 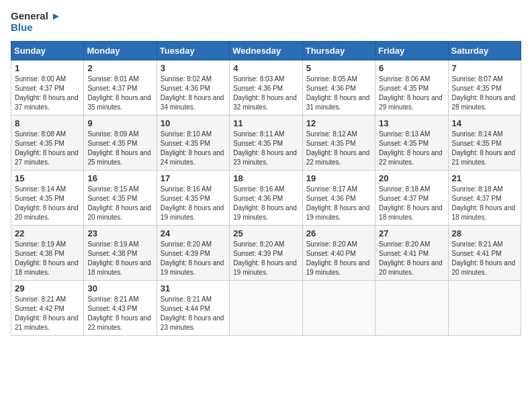 I want to click on day-info: Sunrise: 8:15 AM Sunset: 4:35 PM Dayligh…, so click(x=120, y=203).